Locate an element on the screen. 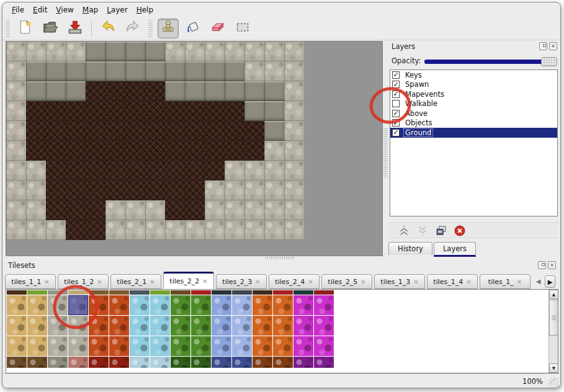  tileset-tab-tiles_2_5: tiles_2_5✕ is located at coordinates (347, 282).